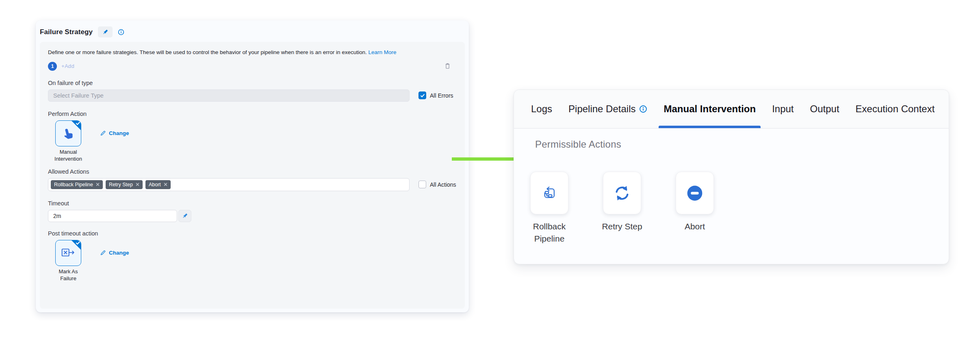 Image resolution: width=980 pixels, height=340 pixels. What do you see at coordinates (709, 109) in the screenshot?
I see `tab-manual-intervention: Manual Intervention` at bounding box center [709, 109].